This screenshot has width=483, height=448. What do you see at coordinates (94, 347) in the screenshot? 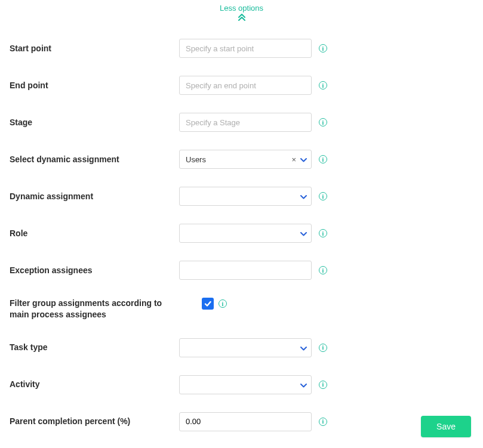
I see `task-type-label: Task type` at bounding box center [94, 347].